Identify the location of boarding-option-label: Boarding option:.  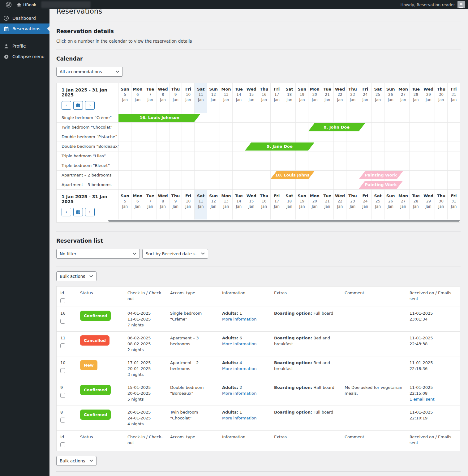
(293, 338).